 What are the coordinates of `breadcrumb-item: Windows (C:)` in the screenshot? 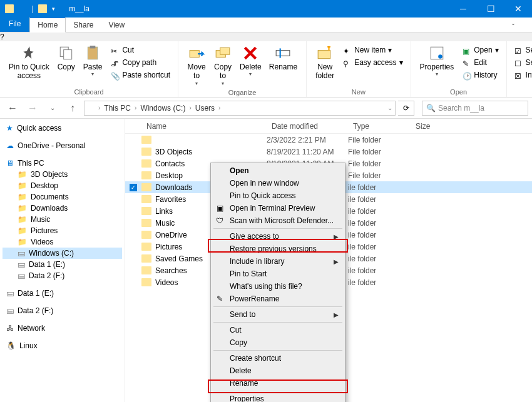 It's located at (163, 108).